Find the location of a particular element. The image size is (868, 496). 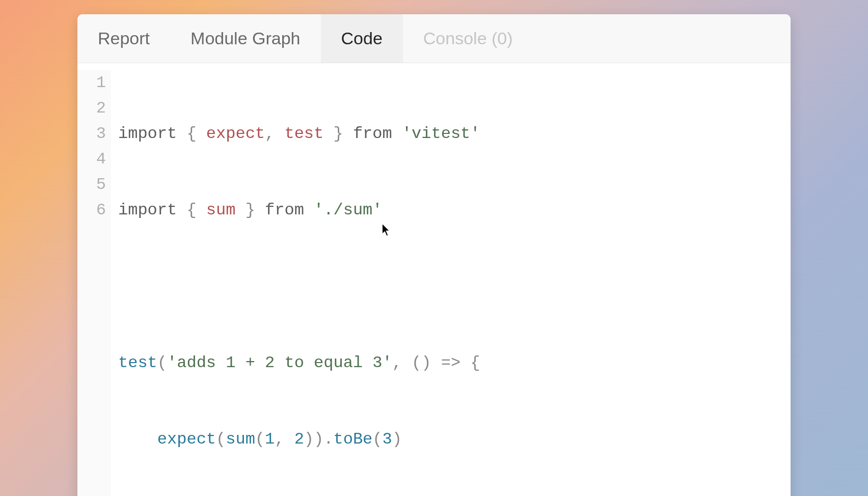

ident-test: test is located at coordinates (304, 133).